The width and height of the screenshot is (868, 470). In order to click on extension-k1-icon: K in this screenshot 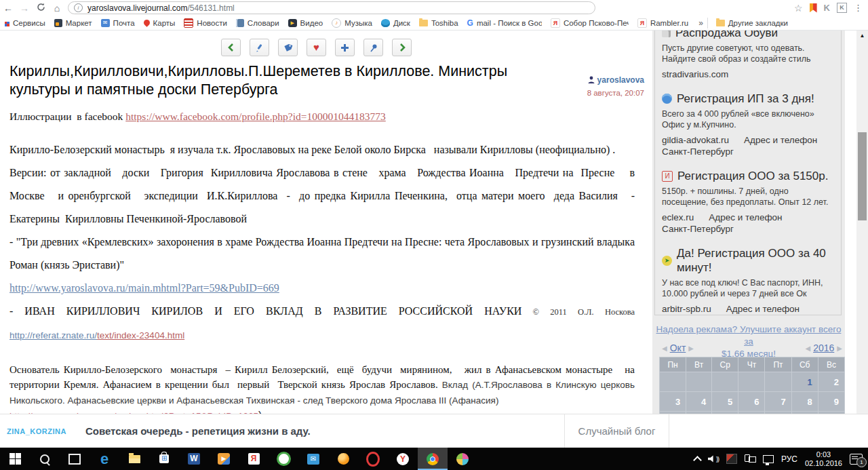, I will do `click(827, 8)`.